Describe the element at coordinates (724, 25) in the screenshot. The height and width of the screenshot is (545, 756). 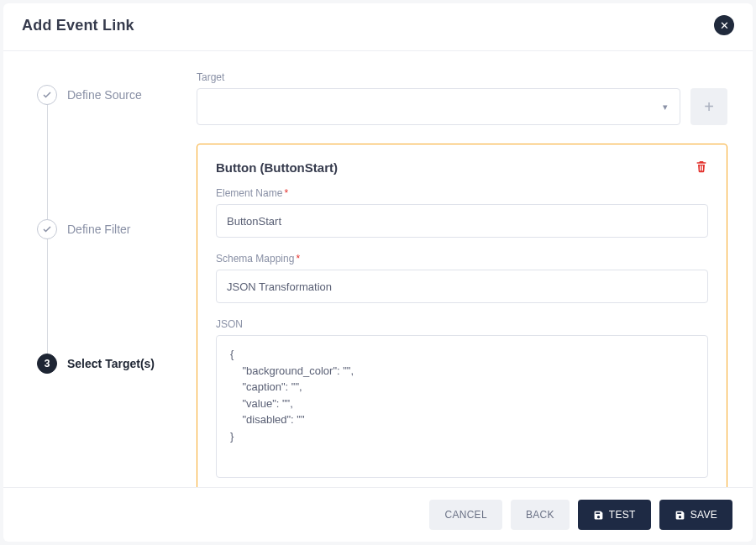
I see `close-button: ✕` at that location.